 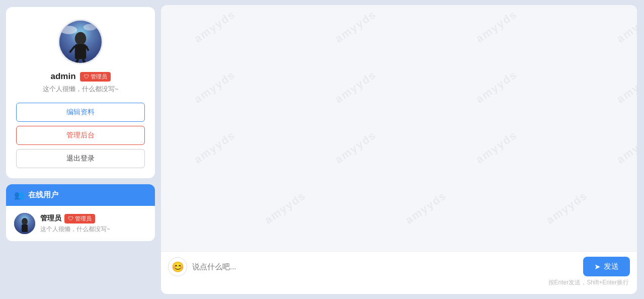 I want to click on send-arrow-icon: ➤, so click(x=598, y=267).